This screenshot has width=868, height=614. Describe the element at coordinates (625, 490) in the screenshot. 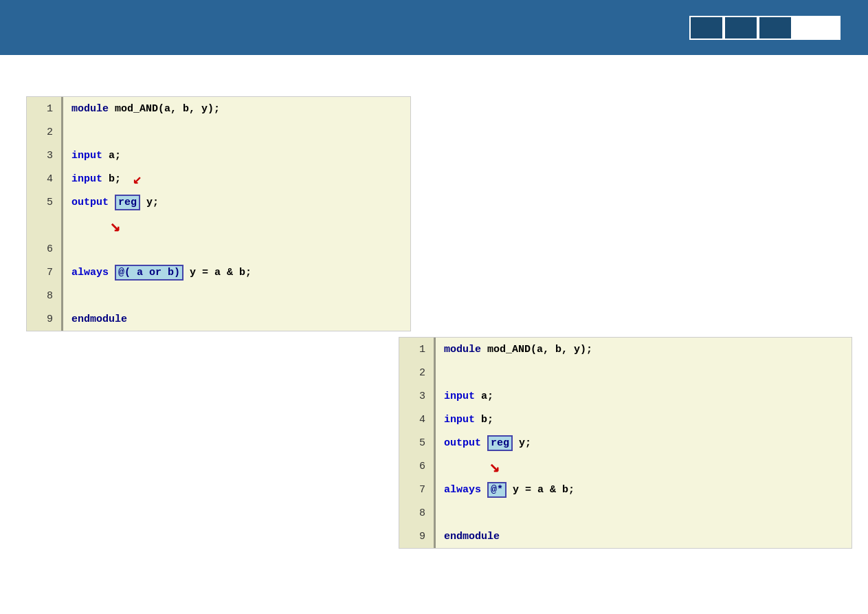

I see `b-code-line-7: 7 always @* y = a & b;` at that location.